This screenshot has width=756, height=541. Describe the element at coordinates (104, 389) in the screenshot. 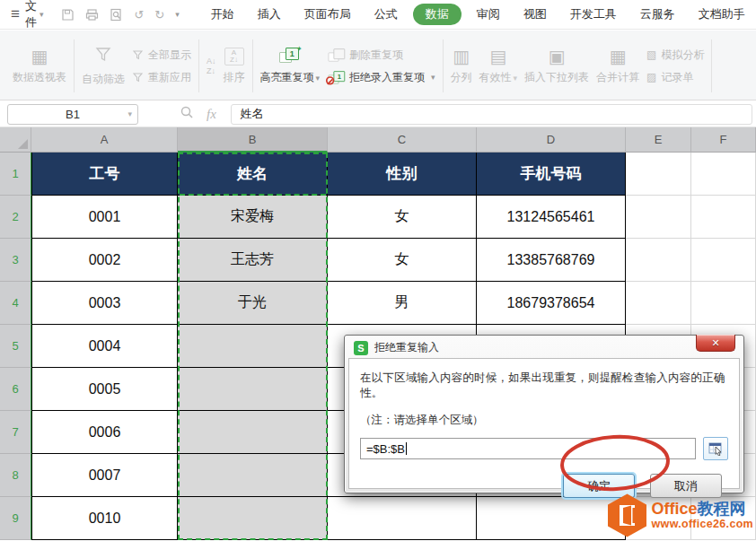

I see `cell-A6: 0005` at that location.